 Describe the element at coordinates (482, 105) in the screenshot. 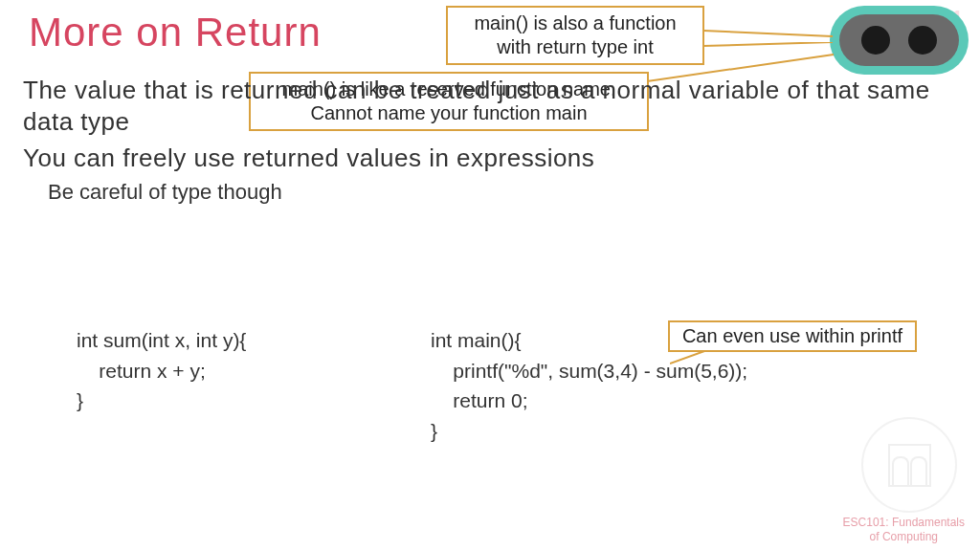

I see `body-text-1: The value that is returned can be treate…` at that location.